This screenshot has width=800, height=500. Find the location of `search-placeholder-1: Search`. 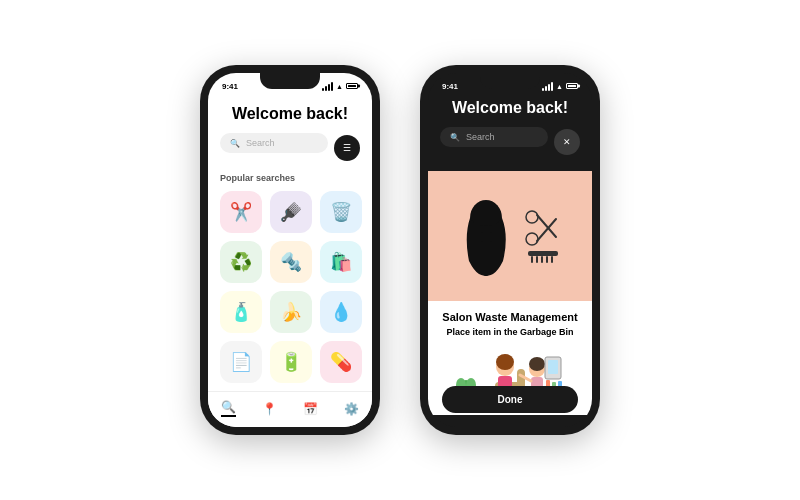

search-placeholder-1: Search is located at coordinates (260, 143).